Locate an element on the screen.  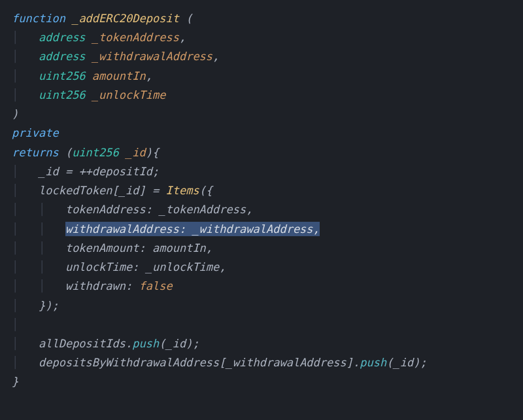
bracket-close-eq: ] = is located at coordinates (153, 190).